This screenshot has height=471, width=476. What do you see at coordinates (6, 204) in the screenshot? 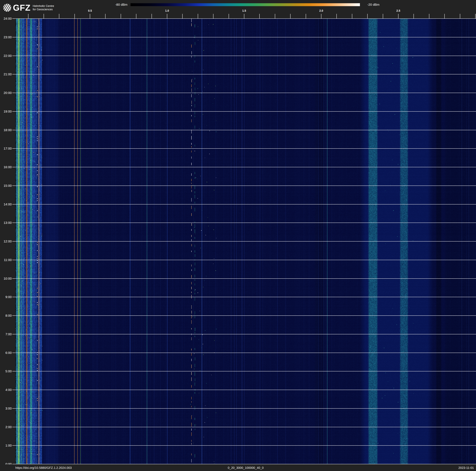
I see `y-axis-label: 14:00` at bounding box center [6, 204].